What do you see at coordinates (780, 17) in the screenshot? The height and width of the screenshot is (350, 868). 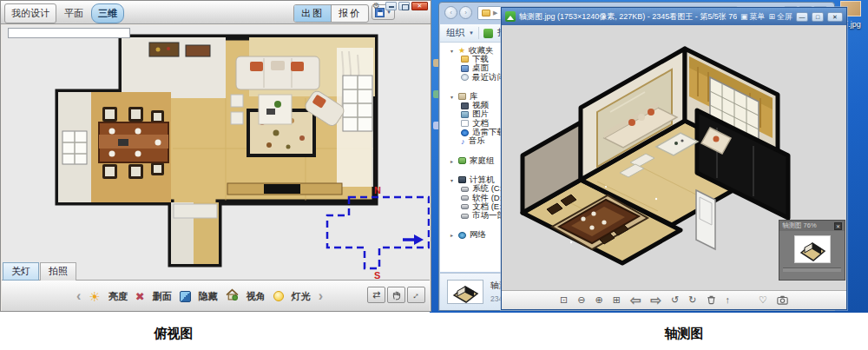 I see `fullscreen-button: ⊞全屏` at bounding box center [780, 17].